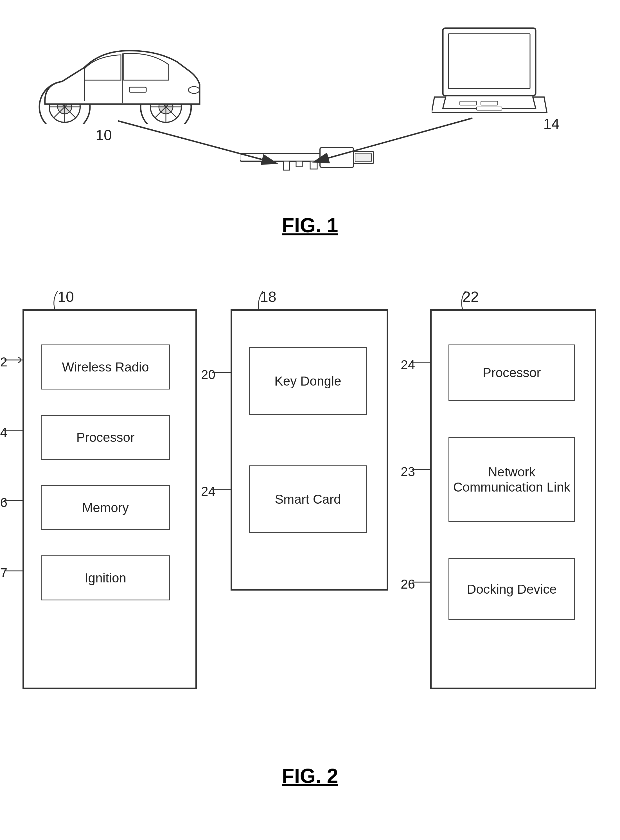  What do you see at coordinates (421, 582) in the screenshot?
I see `num26-connector` at bounding box center [421, 582].